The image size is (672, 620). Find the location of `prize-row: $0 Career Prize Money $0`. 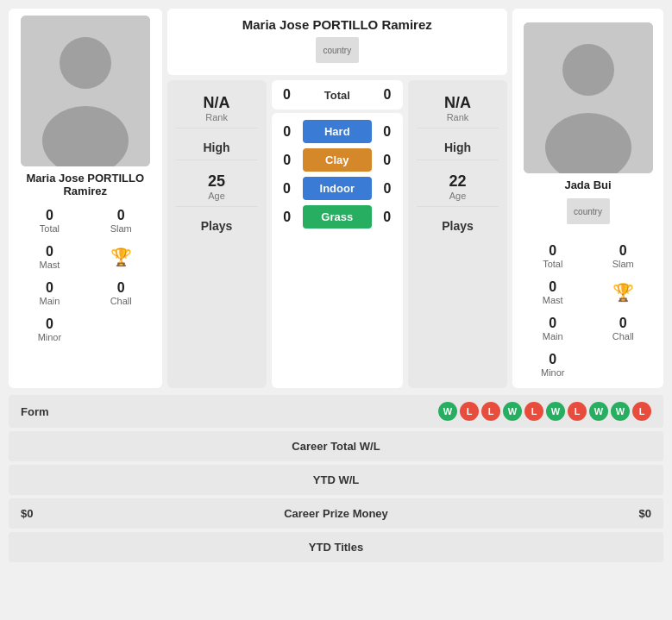

prize-row: $0 Career Prize Money $0 is located at coordinates (336, 514).